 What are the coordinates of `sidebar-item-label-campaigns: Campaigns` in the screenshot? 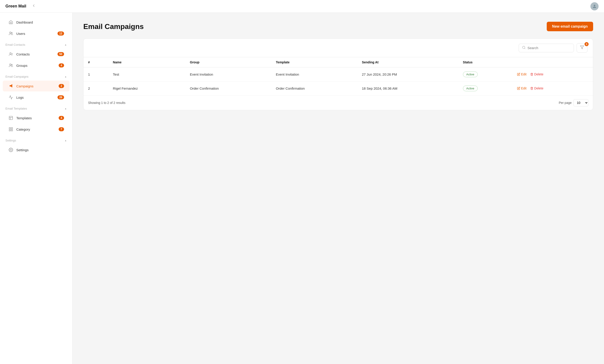 It's located at (36, 86).